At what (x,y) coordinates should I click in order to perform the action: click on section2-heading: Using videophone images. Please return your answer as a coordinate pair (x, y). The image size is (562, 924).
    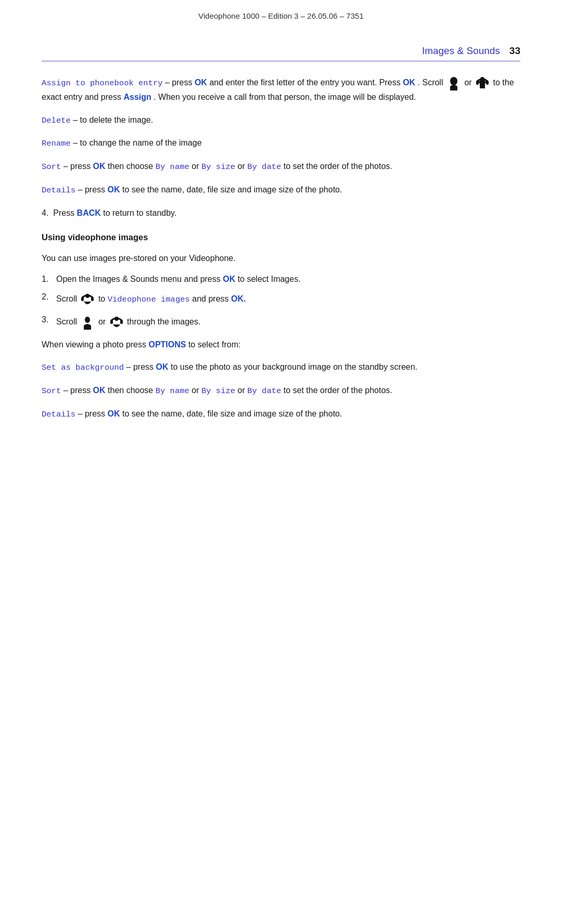
    Looking at the image, I should click on (281, 238).